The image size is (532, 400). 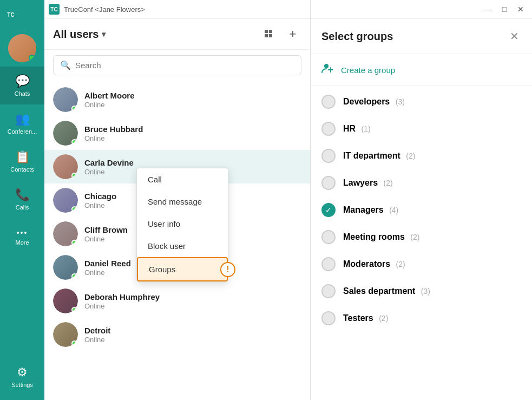 What do you see at coordinates (193, 95) in the screenshot?
I see `user-name: Albert Moore` at bounding box center [193, 95].